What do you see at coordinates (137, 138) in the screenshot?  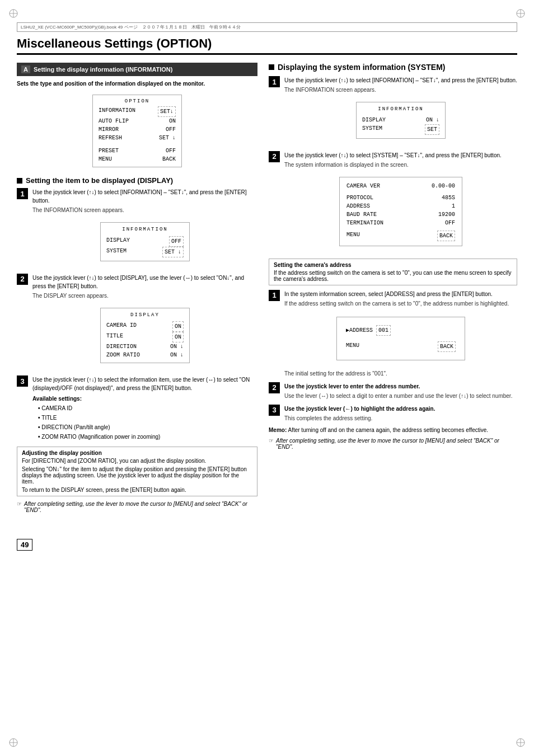 I see `option-row-4: REFRESH SET ↓` at bounding box center [137, 138].